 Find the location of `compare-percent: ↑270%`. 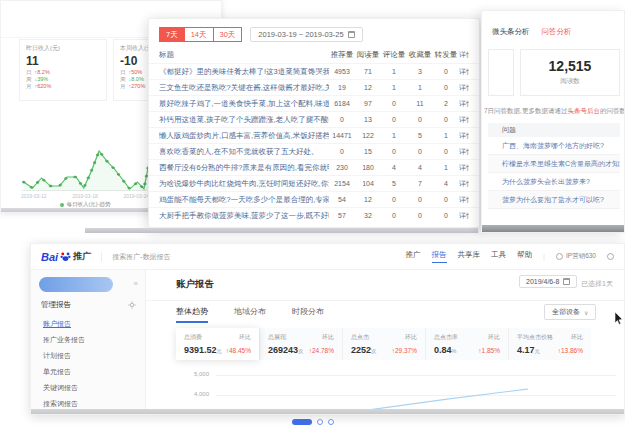

compare-percent: ↑270% is located at coordinates (138, 86).